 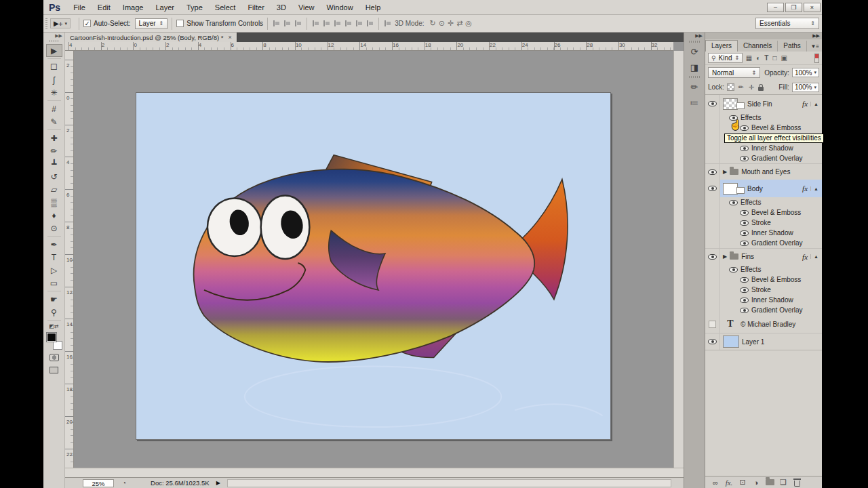 What do you see at coordinates (816, 58) in the screenshot?
I see `filter-toggle-switch` at bounding box center [816, 58].